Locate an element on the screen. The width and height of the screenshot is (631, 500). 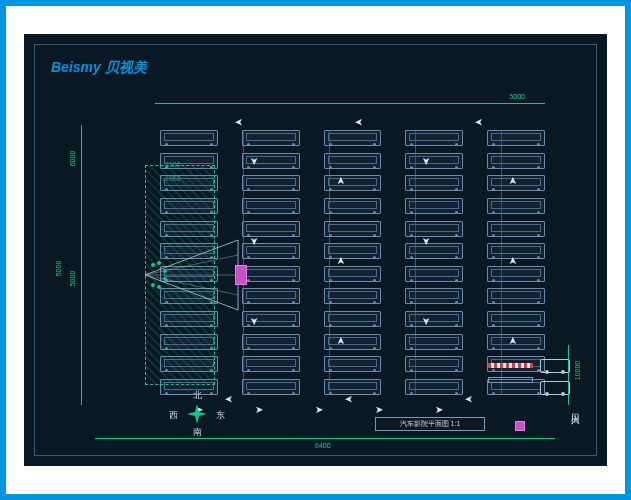
drawing-title: 汽车影院平面图 1:1 is located at coordinates (430, 424).